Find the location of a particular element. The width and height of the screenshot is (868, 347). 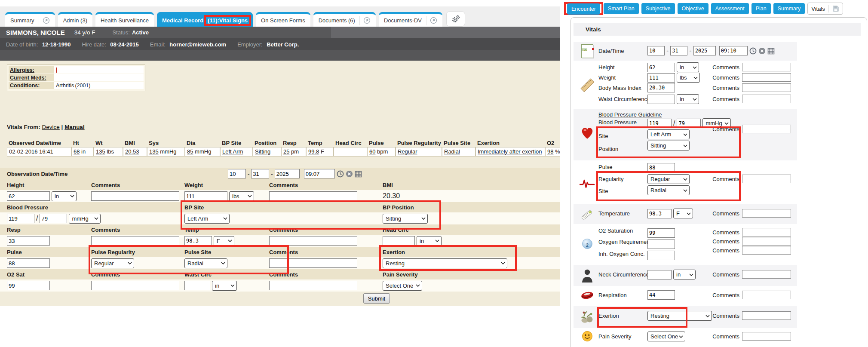

o2-saturation-input is located at coordinates (661, 233).